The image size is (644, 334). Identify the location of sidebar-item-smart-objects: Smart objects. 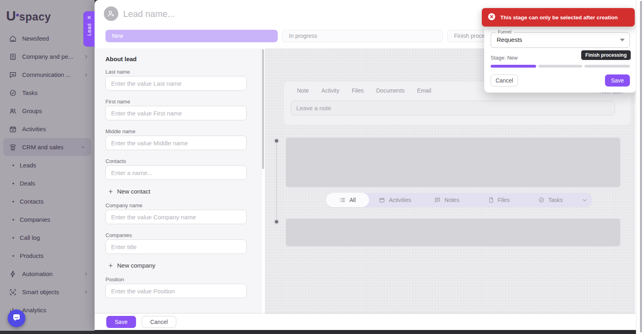
(47, 292).